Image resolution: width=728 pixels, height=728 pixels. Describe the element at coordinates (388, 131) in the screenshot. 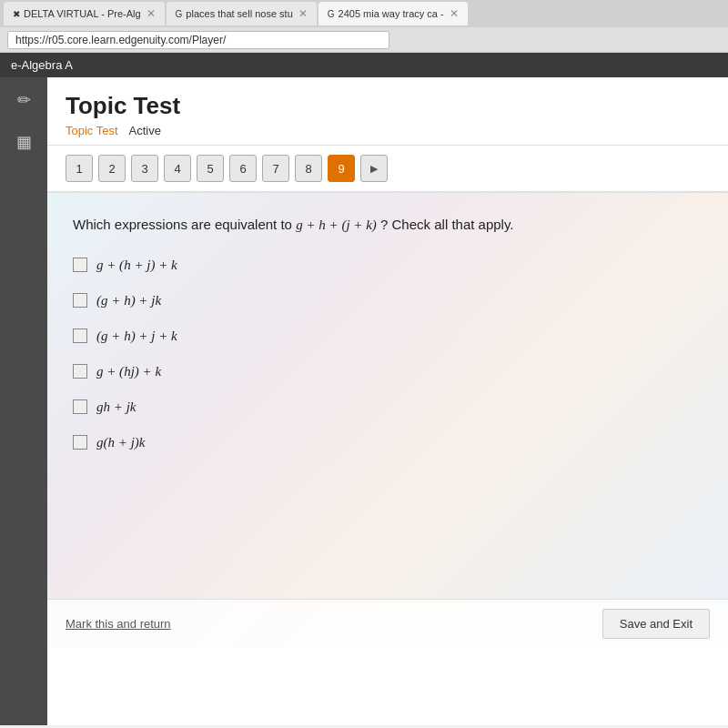

I see `topic-subtitle: Topic Test Active` at that location.